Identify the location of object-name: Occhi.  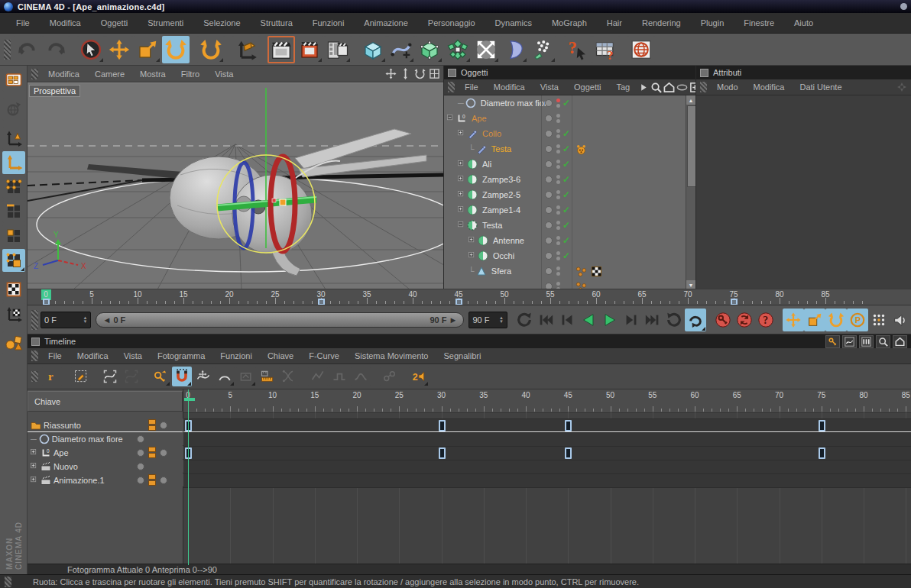
(504, 256).